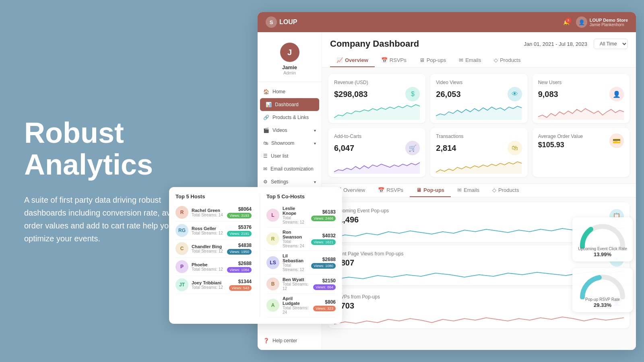  I want to click on host-amount-5: $1344, so click(240, 282).